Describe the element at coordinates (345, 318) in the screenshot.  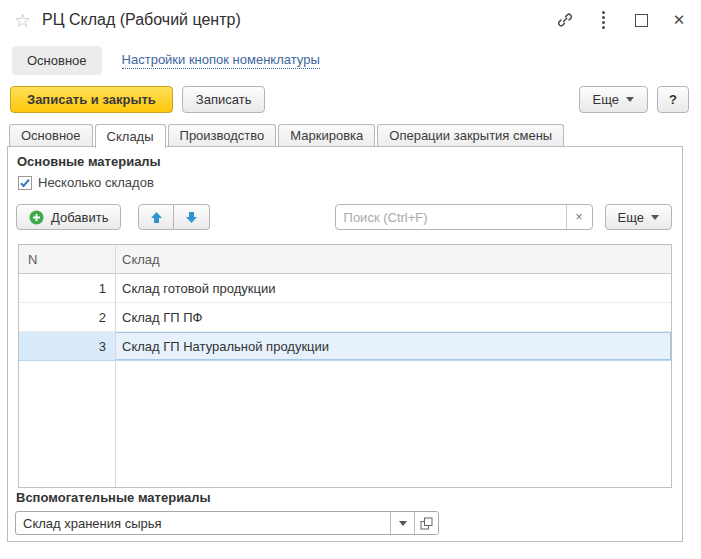
I see `table-body: 1Склад готовой продукции2Склад ГП ПФ3Скл…` at that location.